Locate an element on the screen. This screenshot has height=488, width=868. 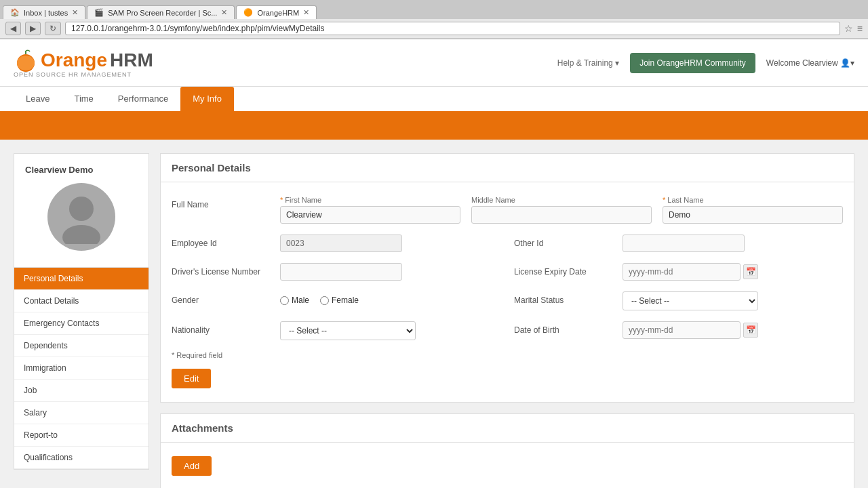
tab-close-1: ✕ is located at coordinates (75, 12).